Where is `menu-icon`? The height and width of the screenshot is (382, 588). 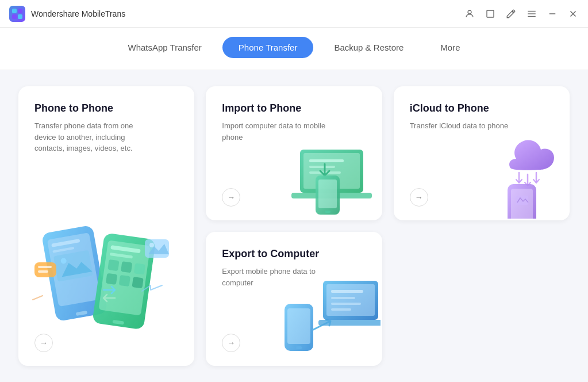 menu-icon is located at coordinates (532, 14).